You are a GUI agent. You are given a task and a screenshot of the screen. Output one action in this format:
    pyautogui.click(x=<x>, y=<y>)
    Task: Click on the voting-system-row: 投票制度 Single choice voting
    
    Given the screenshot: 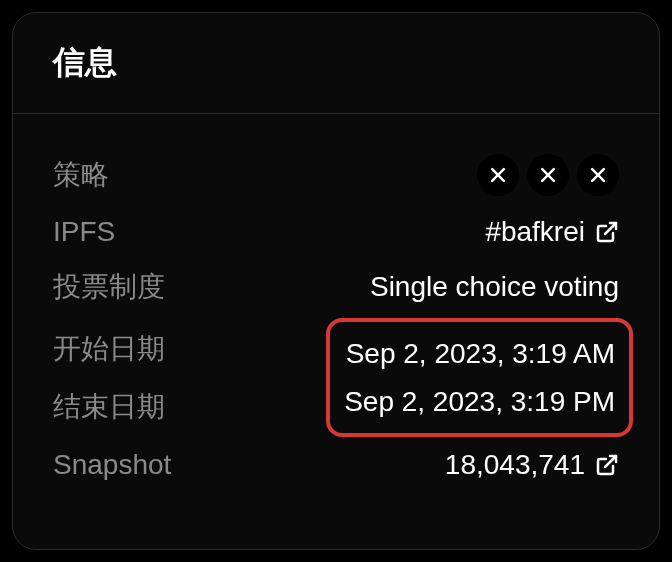 What is the action you would take?
    pyautogui.click(x=336, y=287)
    